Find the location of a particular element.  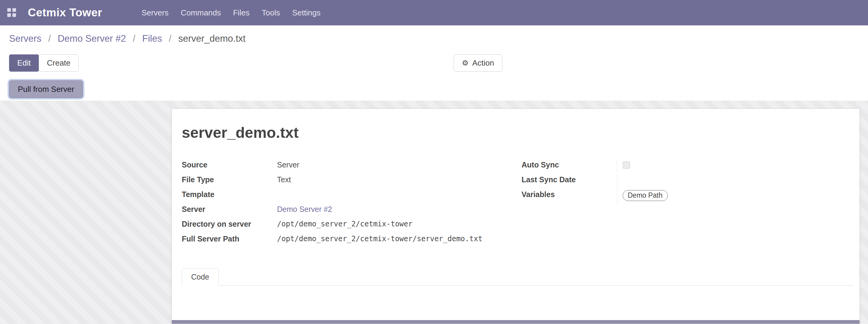

field-value-file-type: Text is located at coordinates (392, 182).